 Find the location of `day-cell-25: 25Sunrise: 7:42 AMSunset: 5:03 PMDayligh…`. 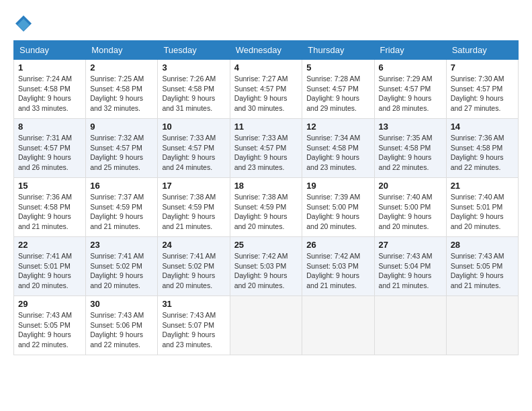

day-cell-25: 25Sunrise: 7:42 AMSunset: 5:03 PMDayligh… is located at coordinates (266, 267).